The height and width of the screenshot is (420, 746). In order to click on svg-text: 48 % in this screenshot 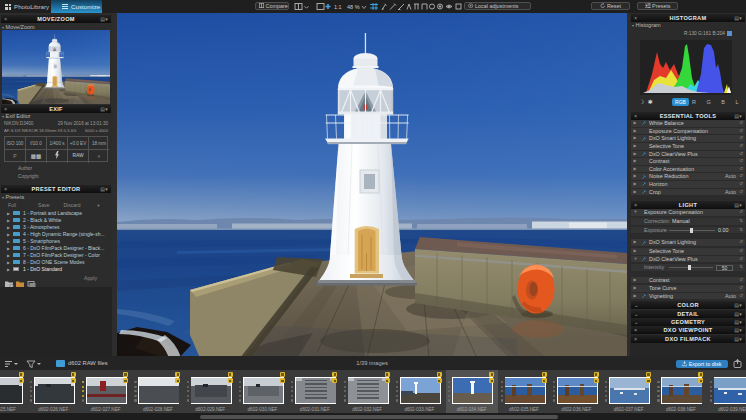, I will do `click(354, 7)`.